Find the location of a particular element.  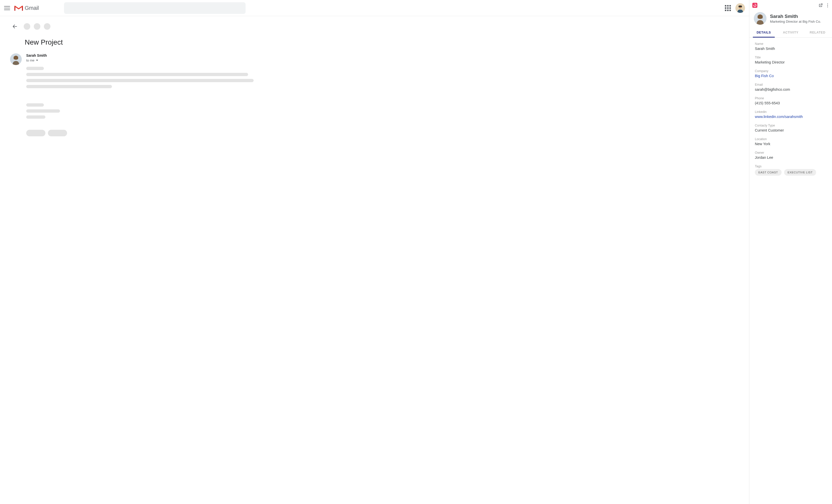

field-label-phone: Phone is located at coordinates (791, 98).